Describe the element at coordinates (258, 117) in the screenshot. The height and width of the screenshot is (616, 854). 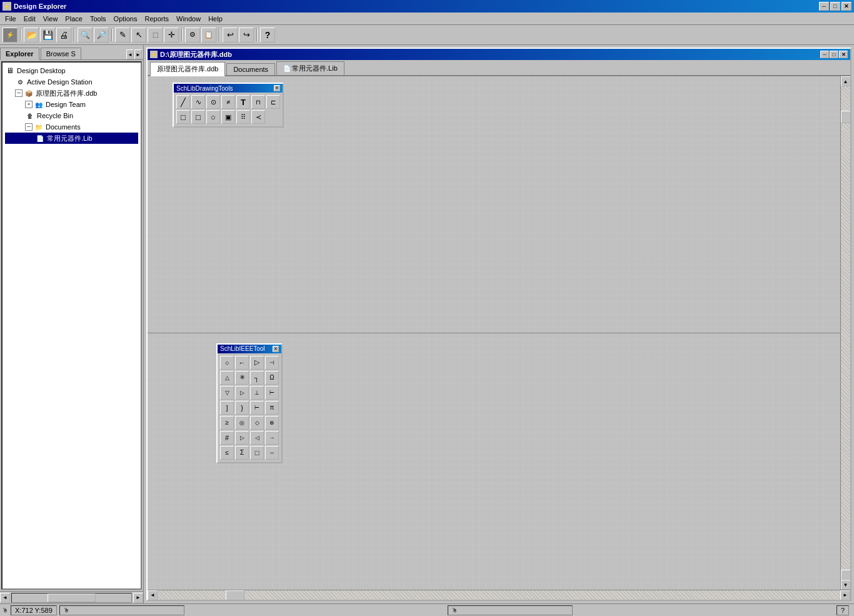
I see `tool-image: ≺` at that location.